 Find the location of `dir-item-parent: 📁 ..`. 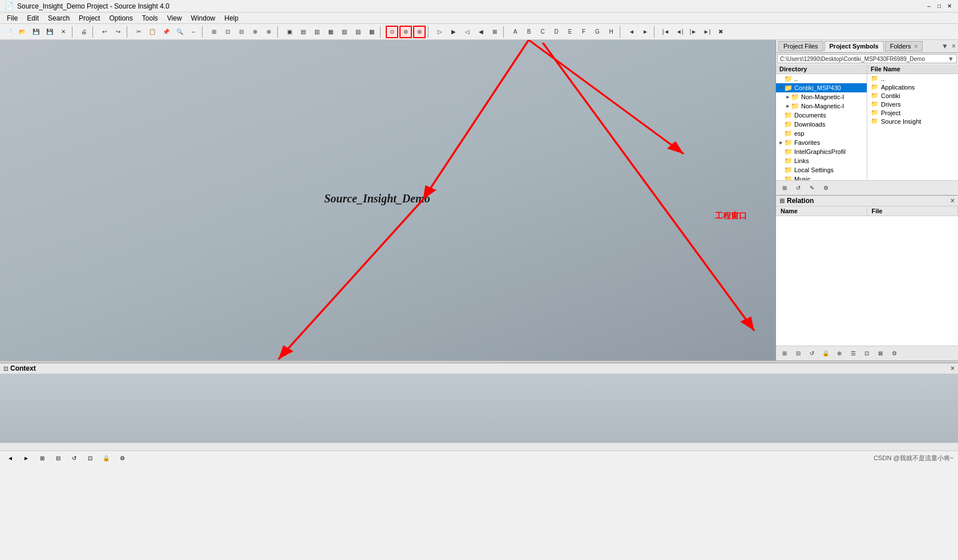

dir-item-parent: 📁 .. is located at coordinates (822, 79).